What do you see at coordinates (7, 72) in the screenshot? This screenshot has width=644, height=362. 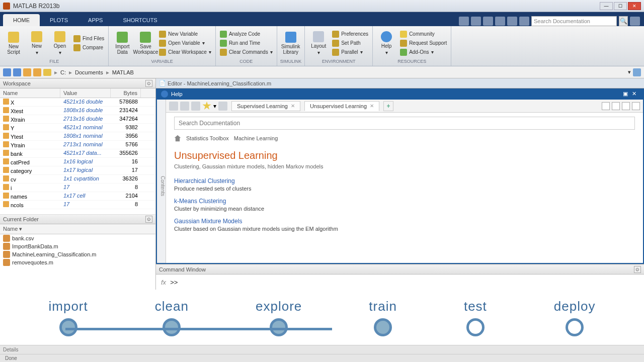 I see `back-icon` at bounding box center [7, 72].